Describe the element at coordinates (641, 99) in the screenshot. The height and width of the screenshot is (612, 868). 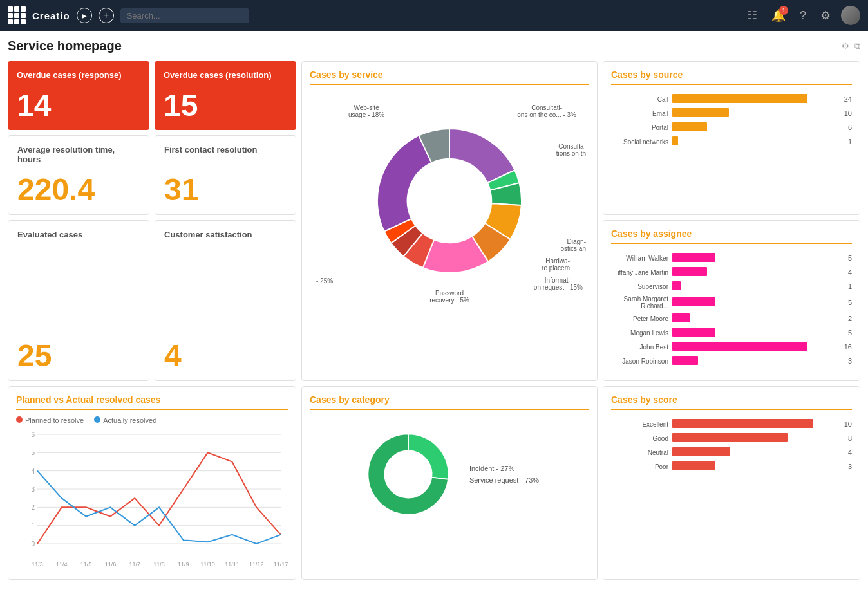
I see `bar-label: Call` at that location.